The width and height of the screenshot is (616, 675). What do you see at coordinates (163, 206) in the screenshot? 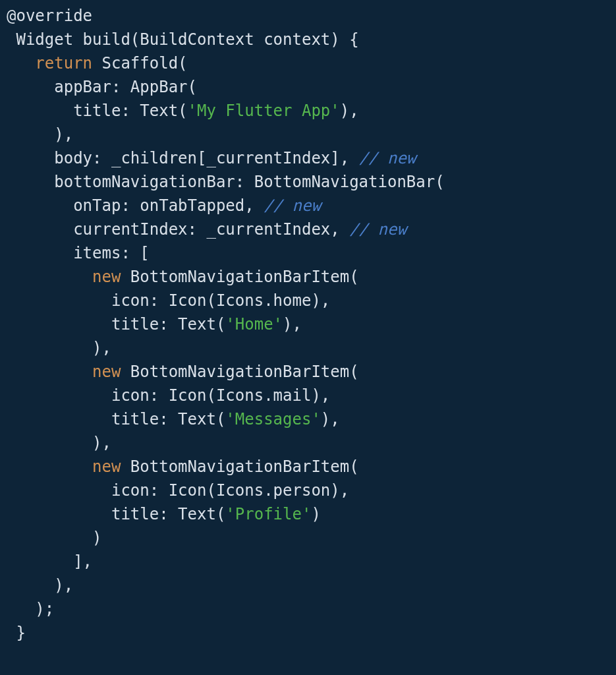
I see `code-line: onTap: onTabTapped, // new` at bounding box center [163, 206].